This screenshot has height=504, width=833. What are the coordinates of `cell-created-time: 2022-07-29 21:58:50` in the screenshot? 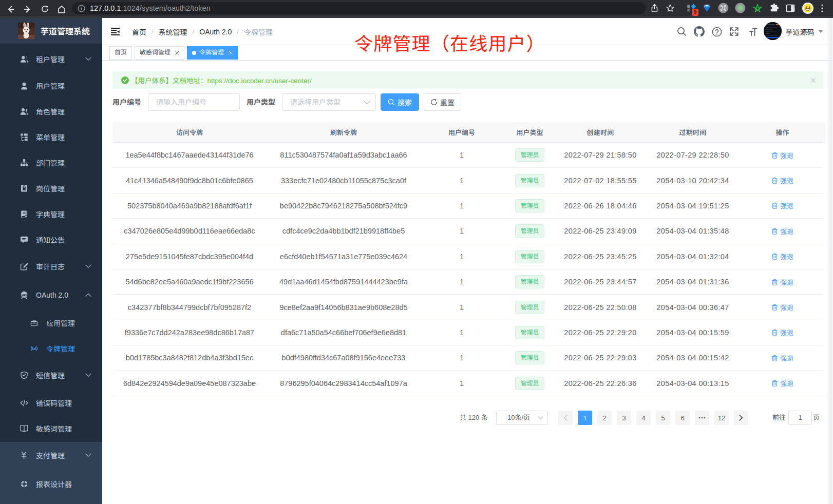 It's located at (600, 155).